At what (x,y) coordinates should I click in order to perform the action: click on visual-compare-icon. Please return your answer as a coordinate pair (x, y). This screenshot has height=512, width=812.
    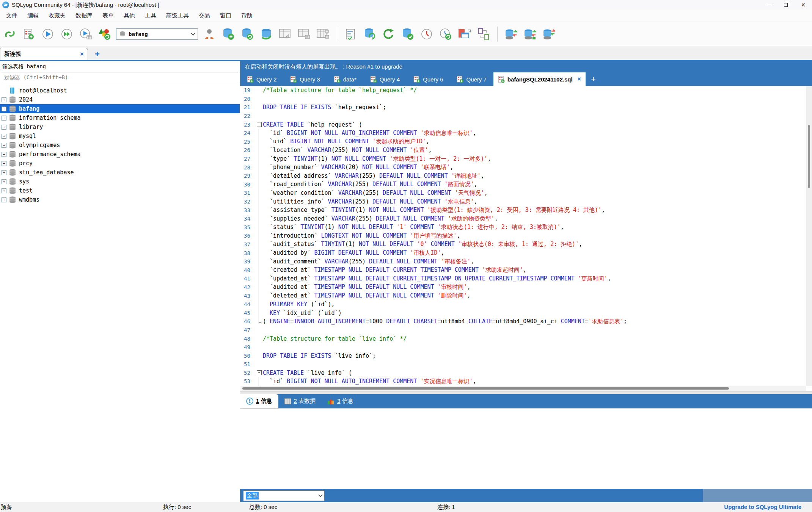
    Looking at the image, I should click on (484, 34).